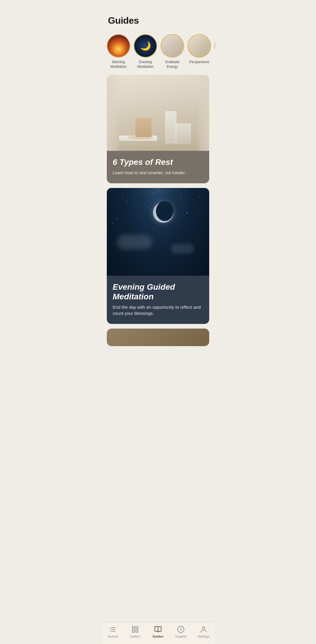  What do you see at coordinates (158, 15) in the screenshot?
I see `header: Guides` at bounding box center [158, 15].